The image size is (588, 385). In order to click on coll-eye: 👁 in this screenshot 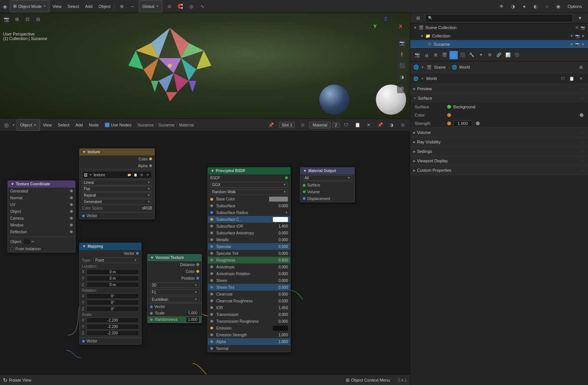, I will do `click(572, 36)`.